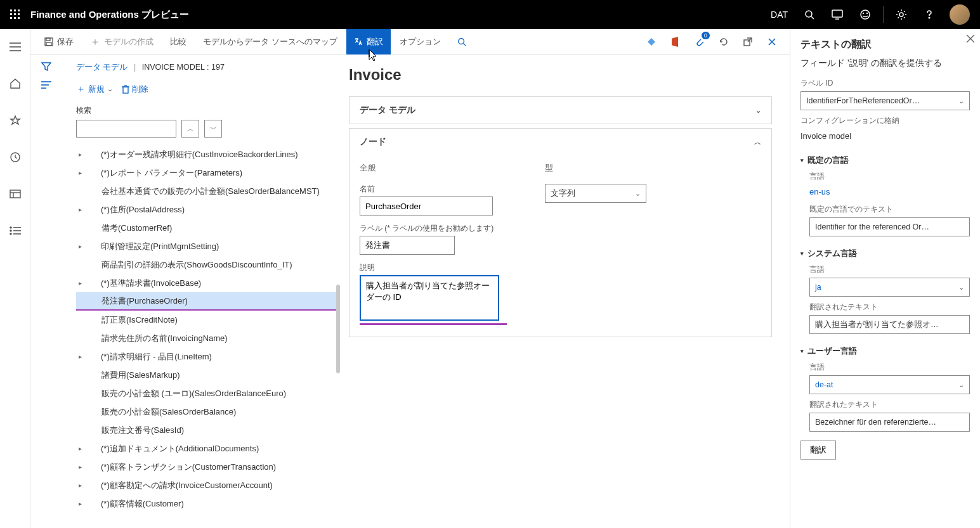  Describe the element at coordinates (885, 254) in the screenshot. I see `section-system-lang: システム言語` at that location.